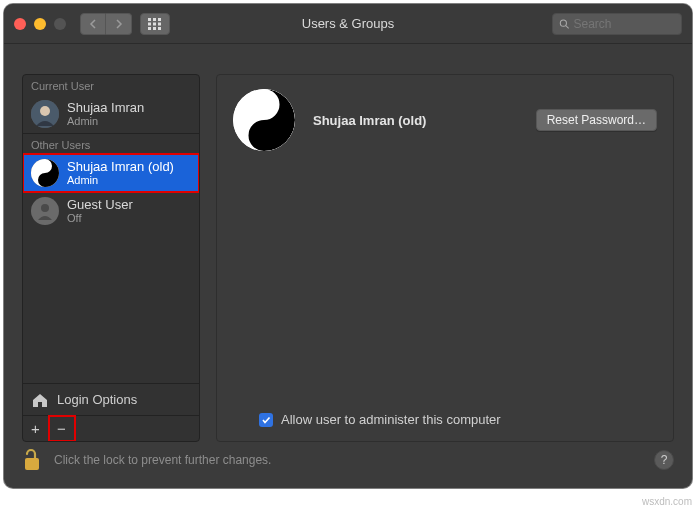  Describe the element at coordinates (111, 85) in the screenshot. I see `current-user-header: Current User` at that location.